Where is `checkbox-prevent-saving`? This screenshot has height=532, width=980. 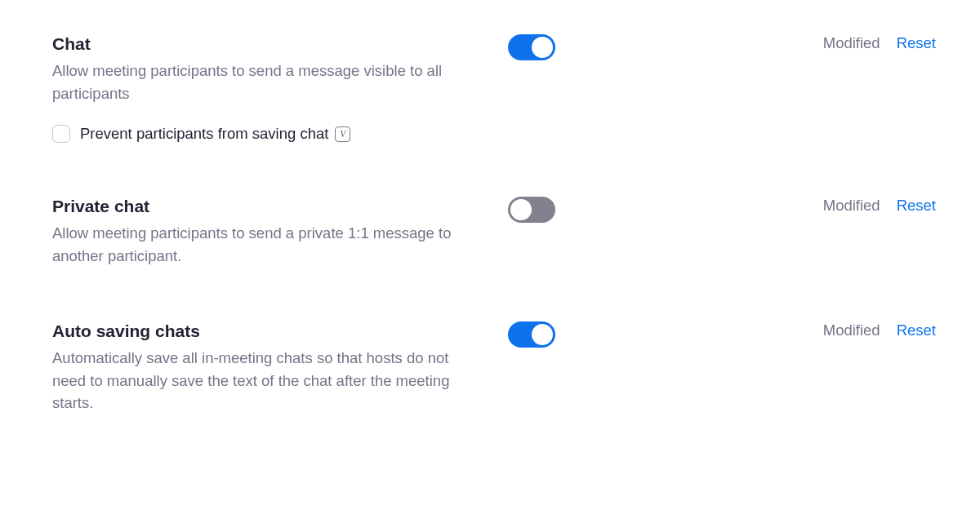
checkbox-prevent-saving is located at coordinates (61, 134).